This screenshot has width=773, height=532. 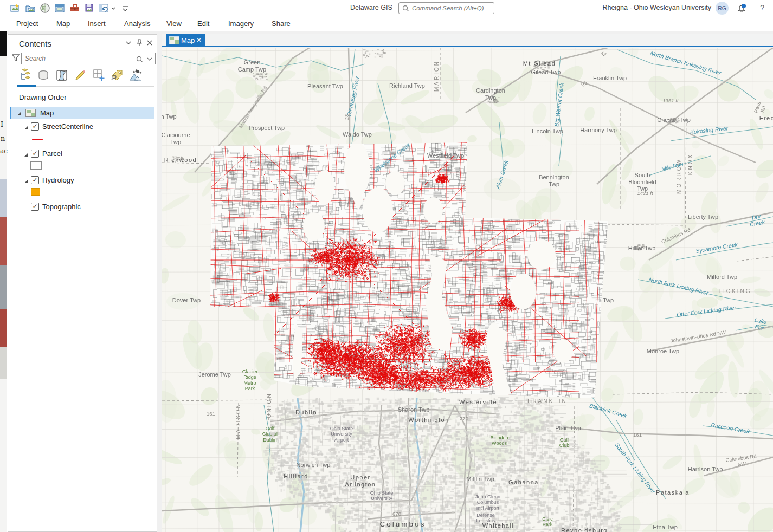 What do you see at coordinates (95, 87) in the screenshot?
I see `toolbar-underline` at bounding box center [95, 87].